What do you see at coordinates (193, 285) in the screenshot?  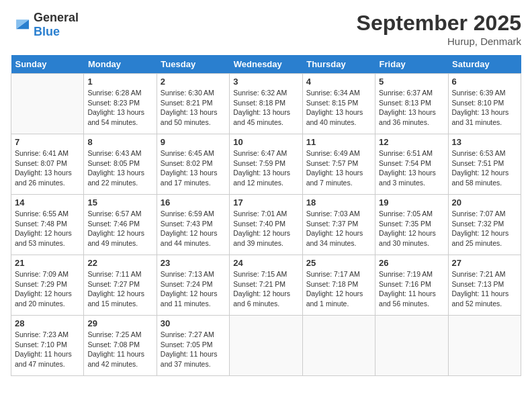 I see `day-info-line: Sunset: 7:24 PM` at bounding box center [193, 285].